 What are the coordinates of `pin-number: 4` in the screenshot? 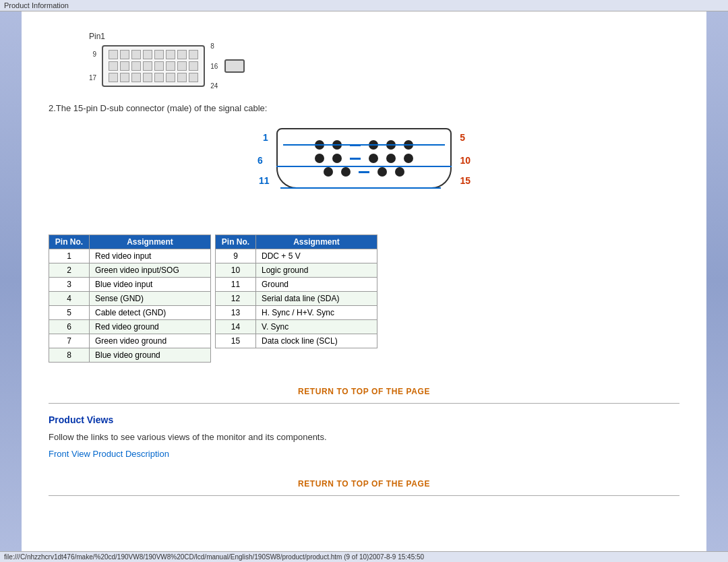 It's located at (69, 299).